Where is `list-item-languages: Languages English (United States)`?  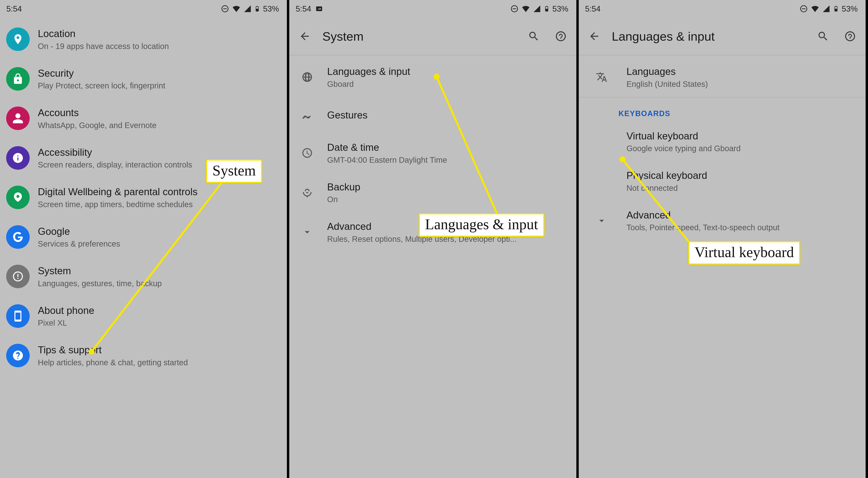 list-item-languages: Languages English (United States) is located at coordinates (722, 77).